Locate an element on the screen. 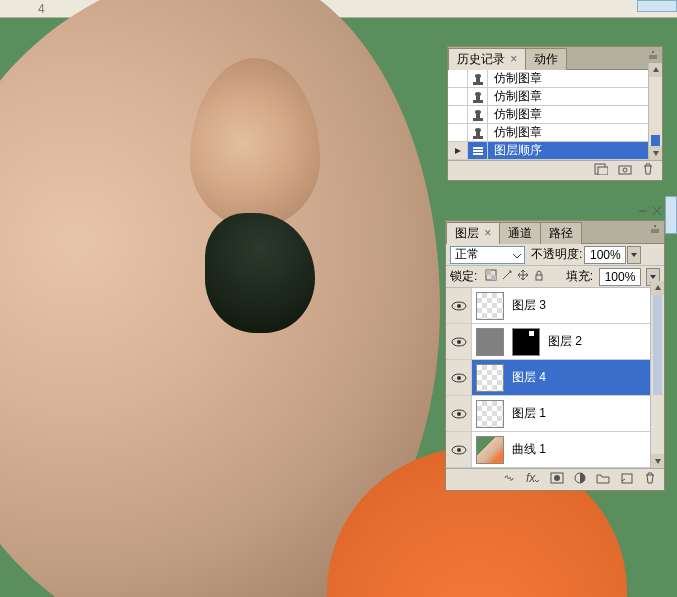 The width and height of the screenshot is (677, 597). opacity-input: 100% is located at coordinates (605, 255).